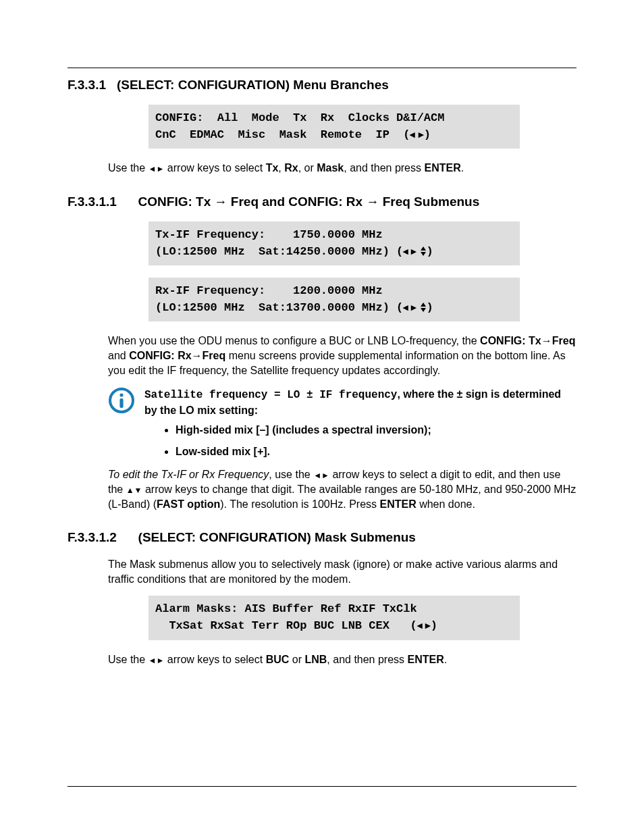 The width and height of the screenshot is (644, 834). What do you see at coordinates (322, 68) in the screenshot?
I see `top-rule` at bounding box center [322, 68].